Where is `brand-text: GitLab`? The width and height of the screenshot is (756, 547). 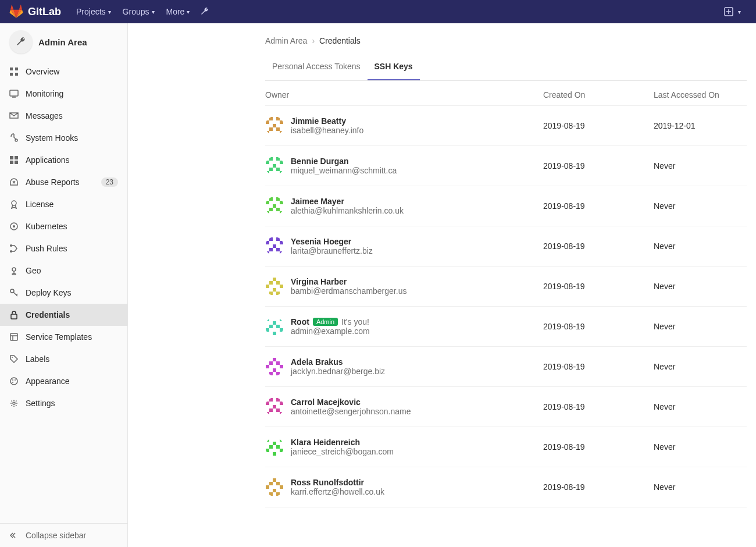 brand-text: GitLab is located at coordinates (44, 12).